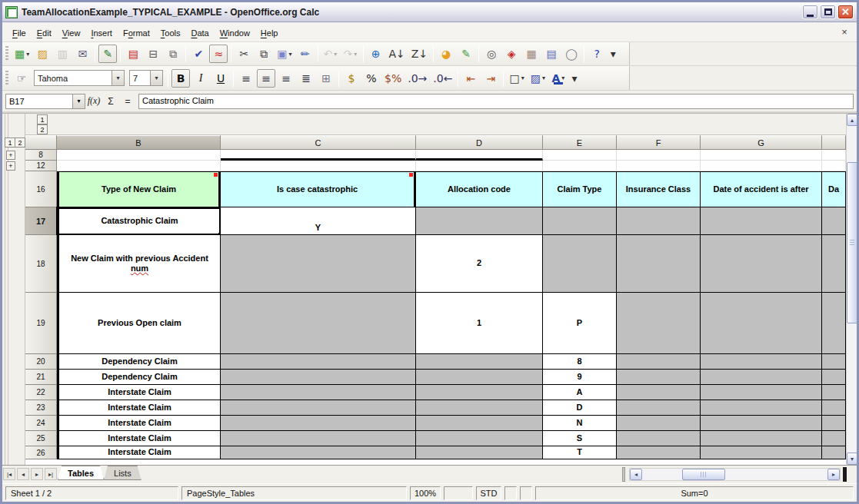 The width and height of the screenshot is (859, 504). What do you see at coordinates (844, 475) in the screenshot?
I see `pane-splitter-handle` at bounding box center [844, 475].